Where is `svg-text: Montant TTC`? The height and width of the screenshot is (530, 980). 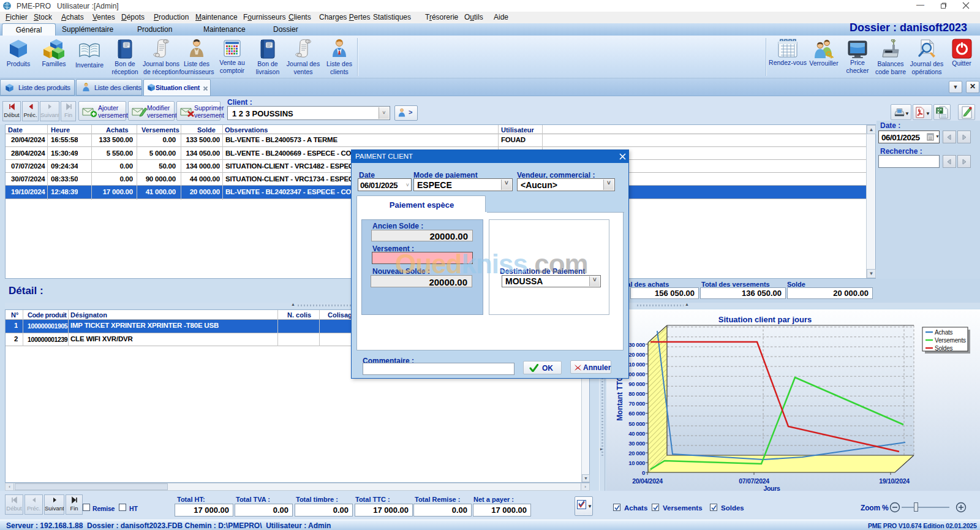
svg-text: Montant TTC is located at coordinates (620, 398).